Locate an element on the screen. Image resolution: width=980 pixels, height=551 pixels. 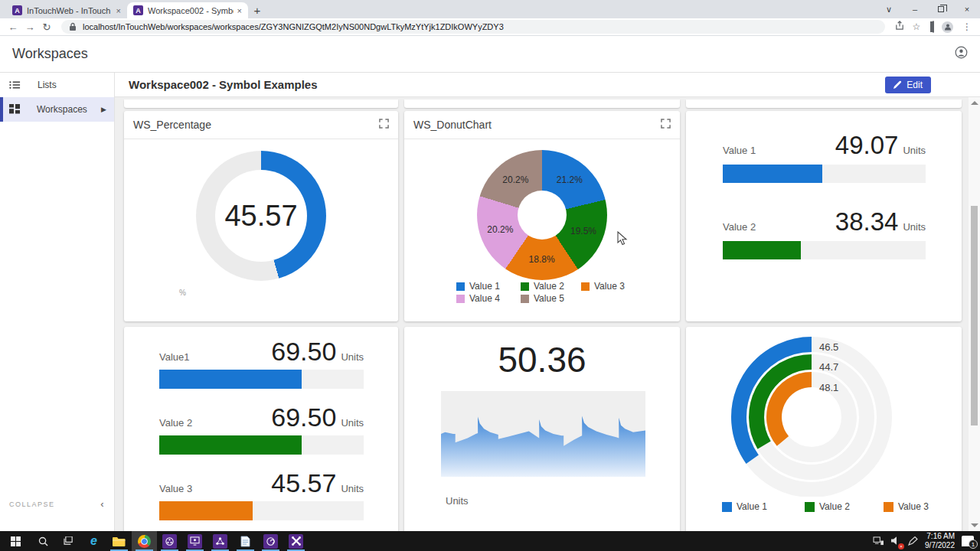
start-button is located at coordinates (15, 541).